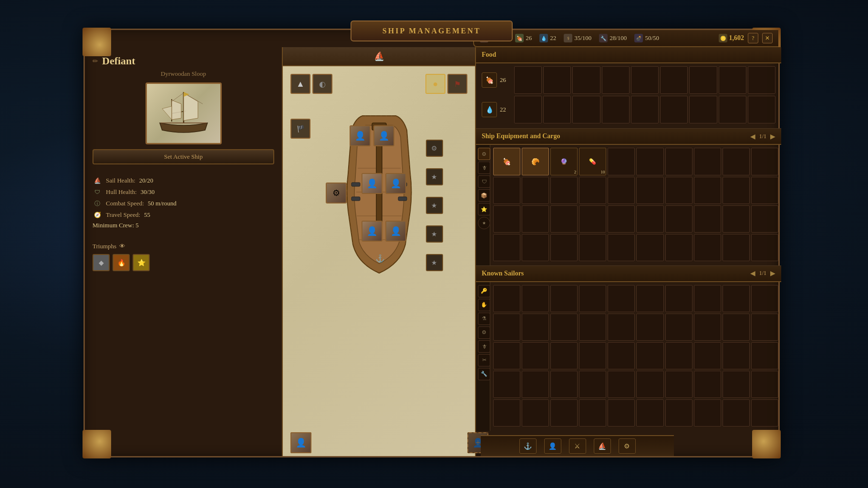 This screenshot has width=868, height=488. Describe the element at coordinates (484, 182) in the screenshot. I see `category-btn-3: 🛡` at that location.